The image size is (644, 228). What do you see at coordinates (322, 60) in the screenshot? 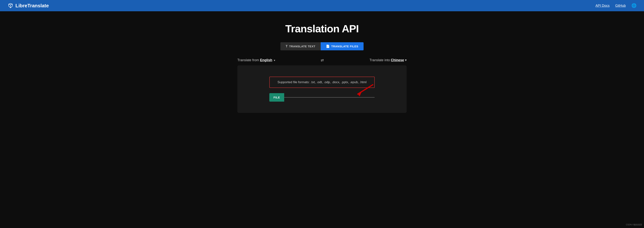
I see `swap-languages-icon: ⇄` at bounding box center [322, 60].